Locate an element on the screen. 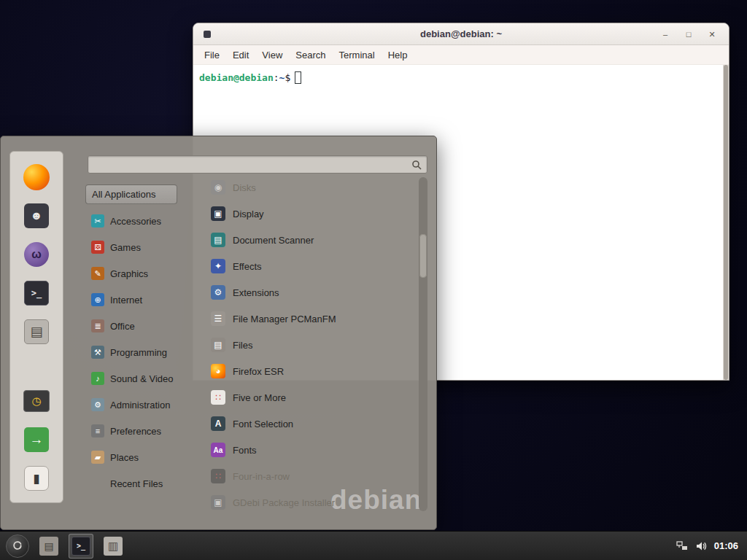  terminal-prompt-line: debian@debian:~$ is located at coordinates (461, 77).